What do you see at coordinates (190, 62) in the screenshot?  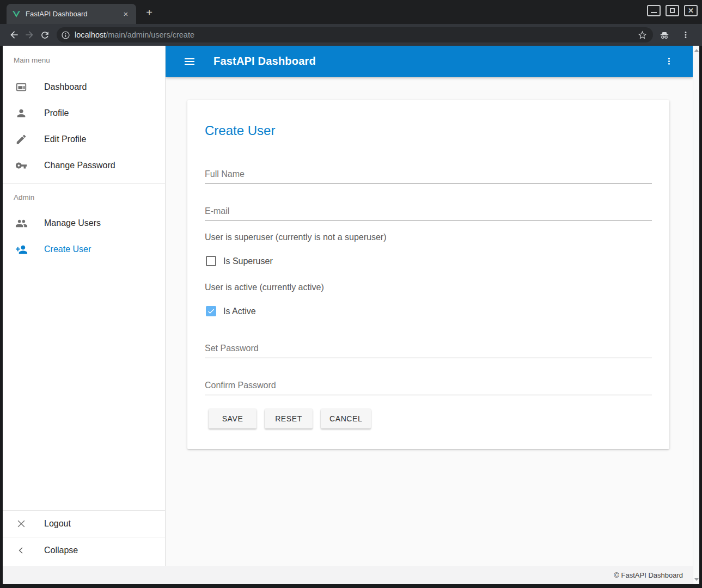 I see `hamburger-icon` at bounding box center [190, 62].